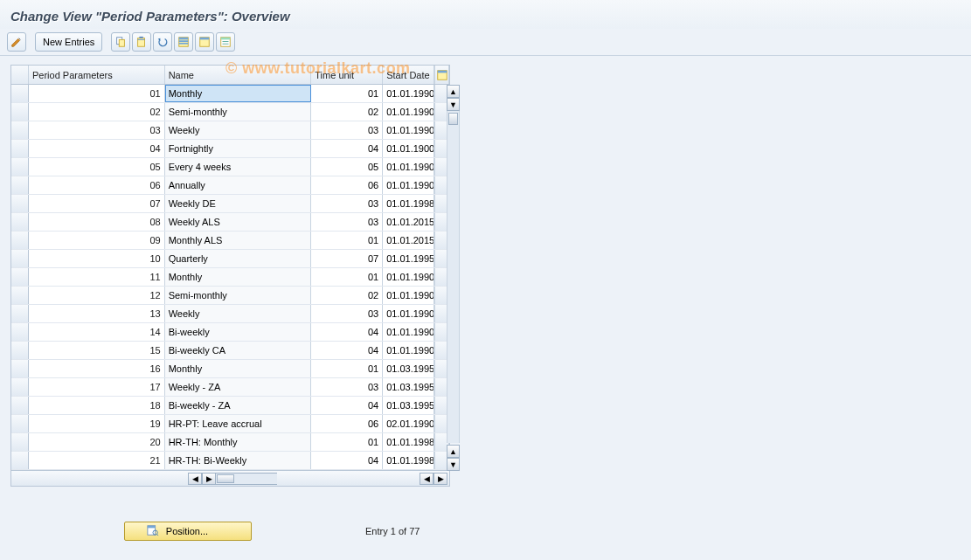 This screenshot has width=971, height=560. What do you see at coordinates (97, 222) in the screenshot?
I see `cell-period-parameters: 08` at bounding box center [97, 222].